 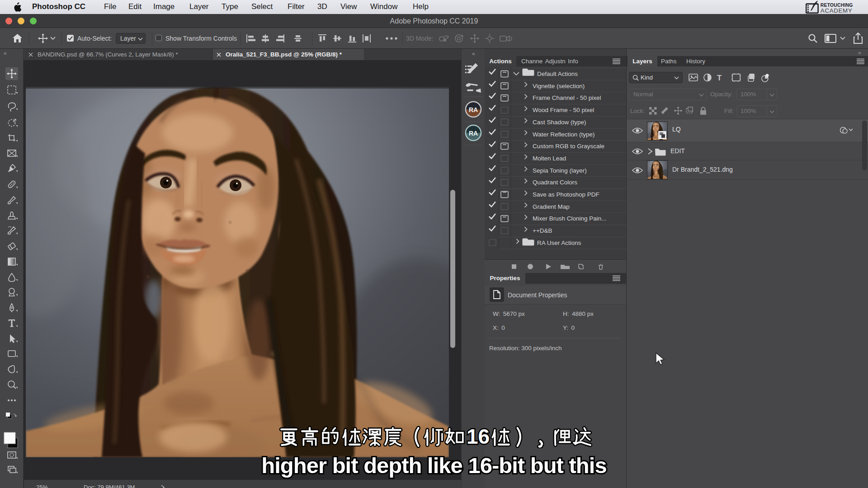 What do you see at coordinates (549, 158) in the screenshot?
I see `svg-text: Molten Lead` at bounding box center [549, 158].